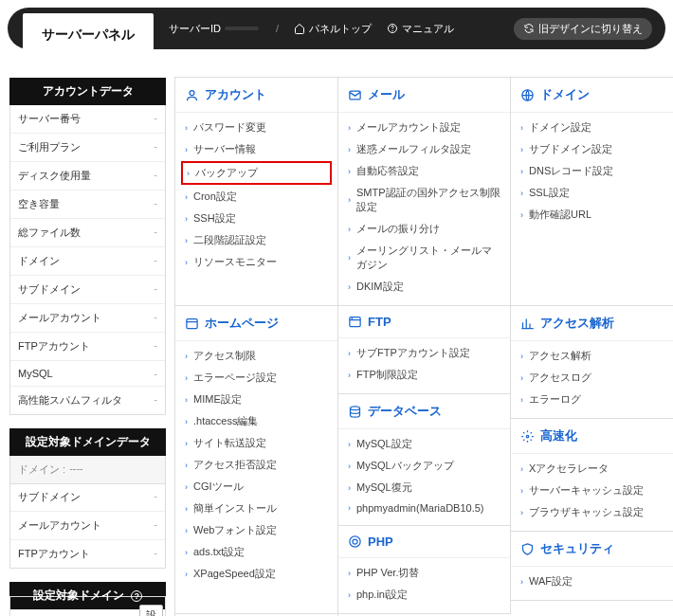 The width and height of the screenshot is (673, 616). Describe the element at coordinates (591, 491) in the screenshot. I see `menu-item: ›サーバーキャッシュ設定` at that location.